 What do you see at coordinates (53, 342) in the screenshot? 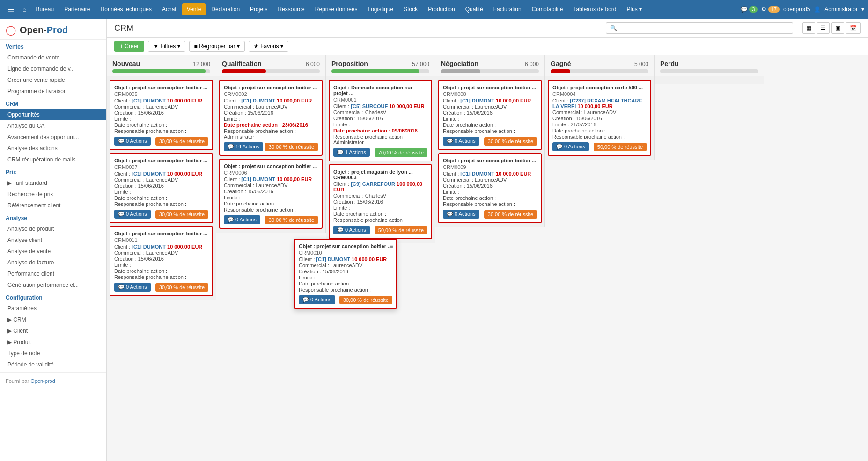
I see `sidebar-item-produit-config: ▶ Produit` at bounding box center [53, 342].